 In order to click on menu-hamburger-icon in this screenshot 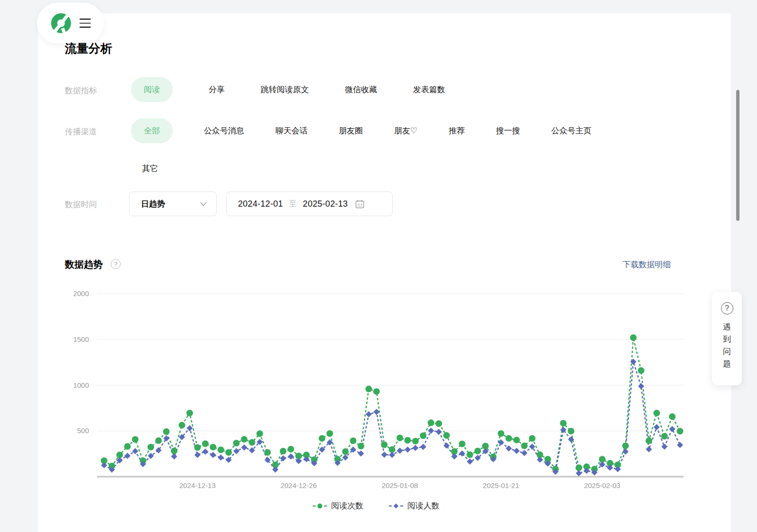, I will do `click(85, 23)`.